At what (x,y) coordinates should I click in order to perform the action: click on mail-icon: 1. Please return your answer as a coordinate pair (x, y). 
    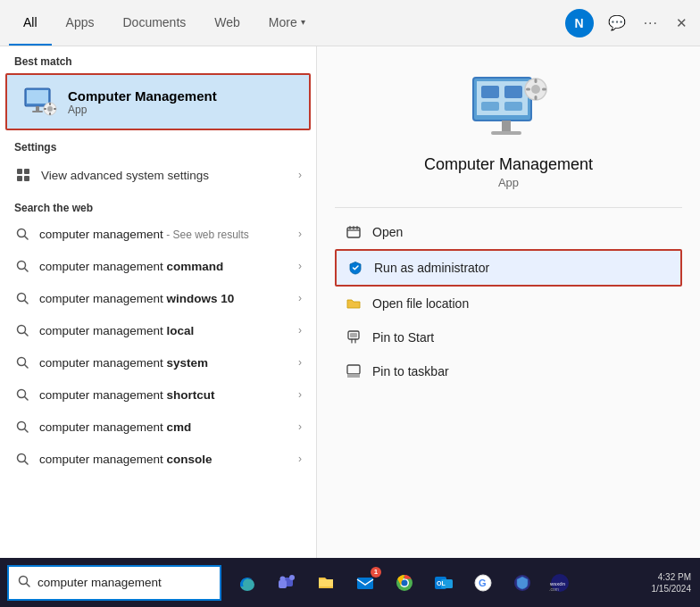
    Looking at the image, I should click on (365, 583).